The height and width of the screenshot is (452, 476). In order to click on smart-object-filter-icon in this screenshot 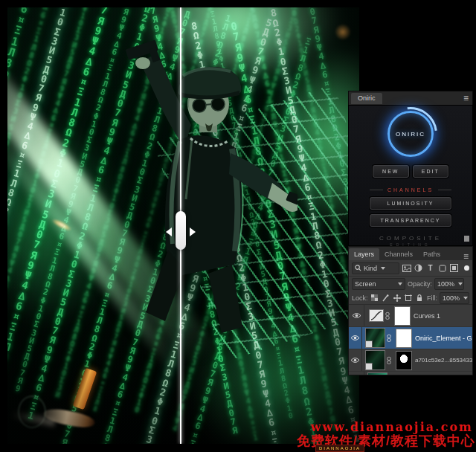, I will do `click(454, 268)`.